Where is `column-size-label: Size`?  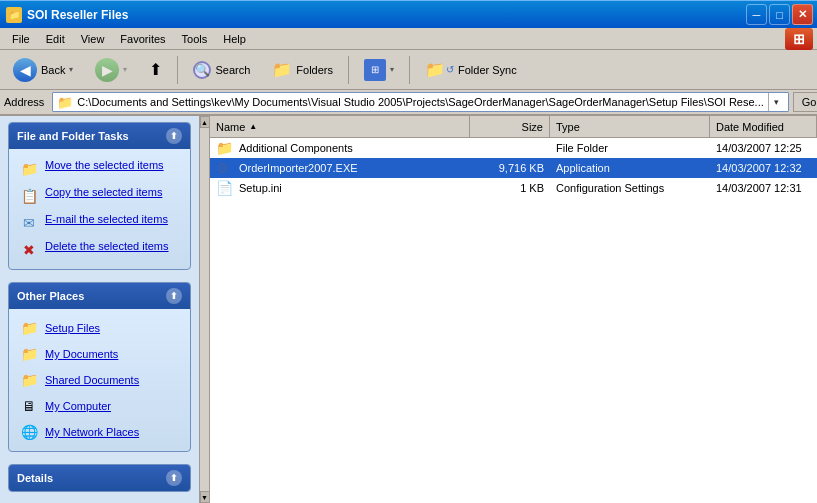 column-size-label: Size is located at coordinates (532, 127).